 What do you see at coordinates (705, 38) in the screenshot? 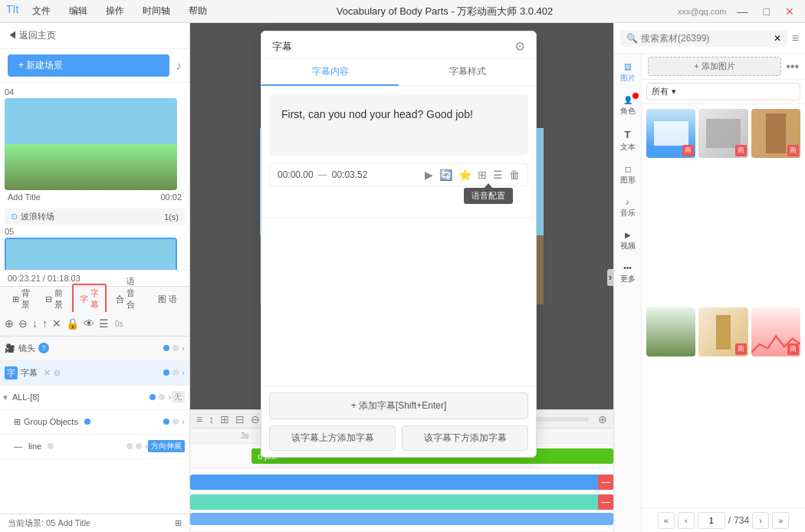
I see `search-input` at bounding box center [705, 38].